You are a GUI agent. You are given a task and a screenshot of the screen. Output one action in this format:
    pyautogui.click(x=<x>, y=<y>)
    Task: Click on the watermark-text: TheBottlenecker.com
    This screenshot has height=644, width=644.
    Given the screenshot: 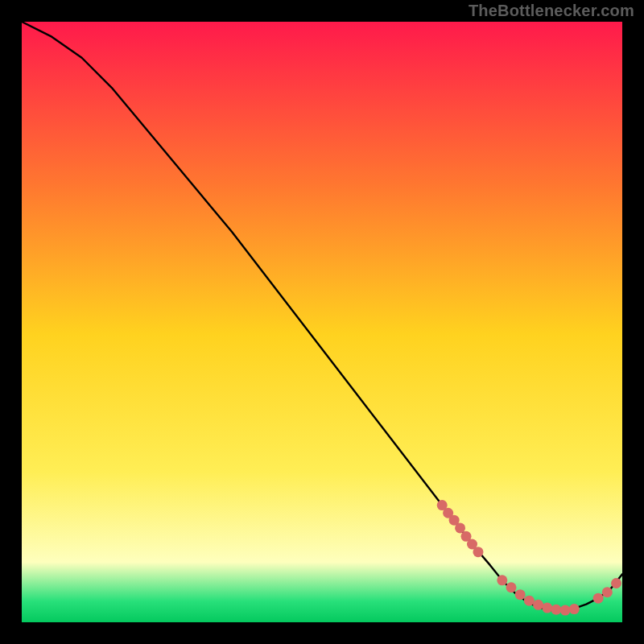 What is the action you would take?
    pyautogui.click(x=551, y=11)
    